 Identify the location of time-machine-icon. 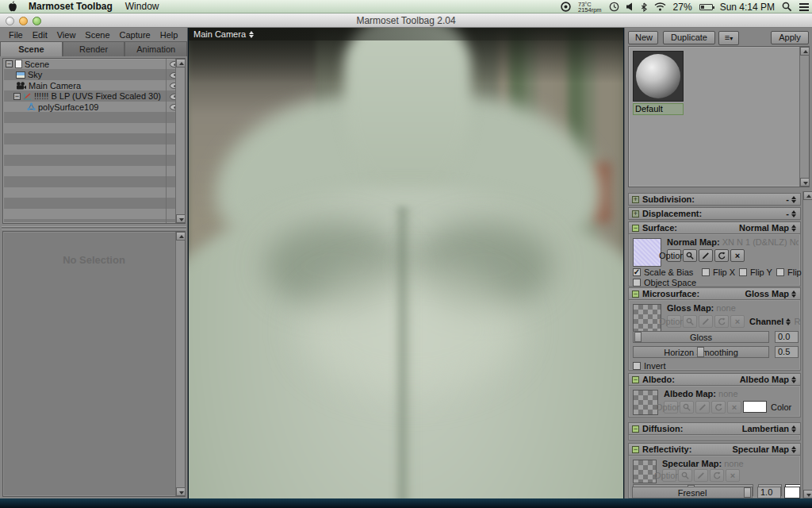
(614, 6).